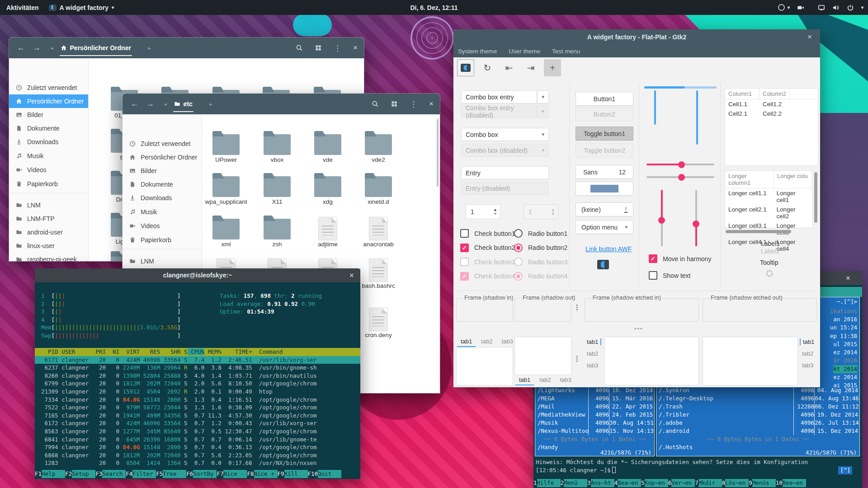  What do you see at coordinates (595, 415) in the screenshot?
I see `mc-file-row: /MediathekView409624. Feb 2015` at bounding box center [595, 415].